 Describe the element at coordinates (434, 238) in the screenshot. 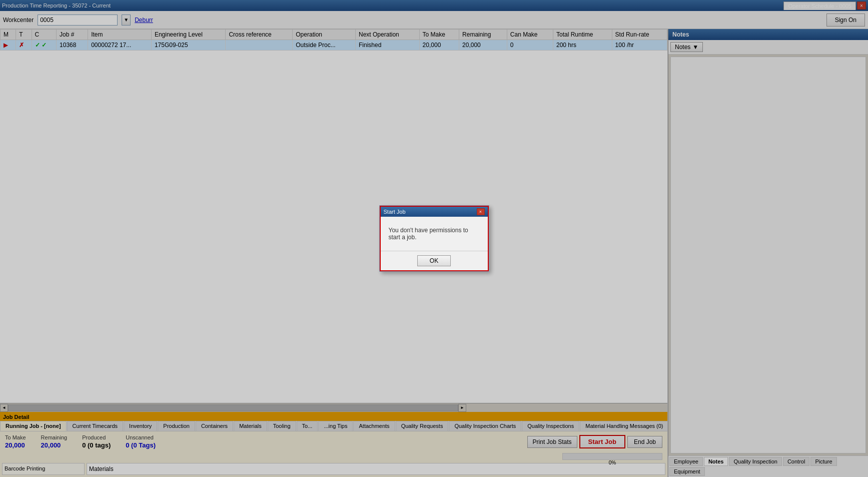

I see `modal-dialog: Start Job × You don't have permissions t…` at that location.